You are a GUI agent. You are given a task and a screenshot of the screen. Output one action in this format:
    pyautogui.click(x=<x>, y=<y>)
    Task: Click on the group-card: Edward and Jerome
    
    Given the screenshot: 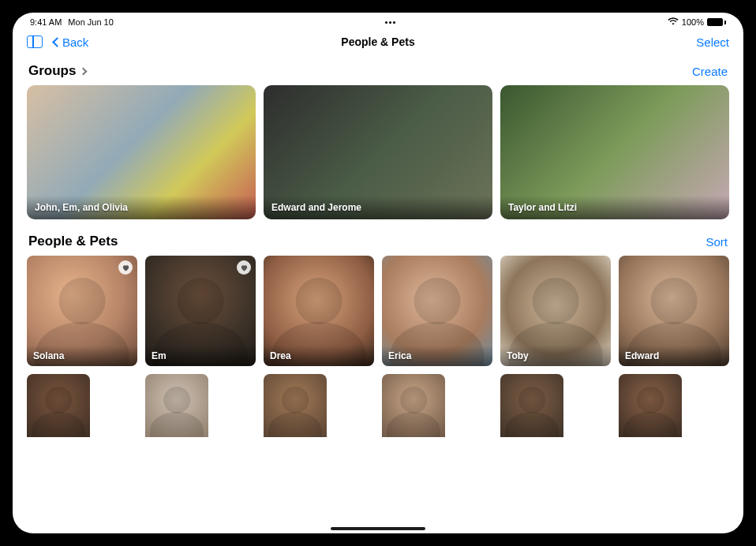 What is the action you would take?
    pyautogui.click(x=378, y=152)
    